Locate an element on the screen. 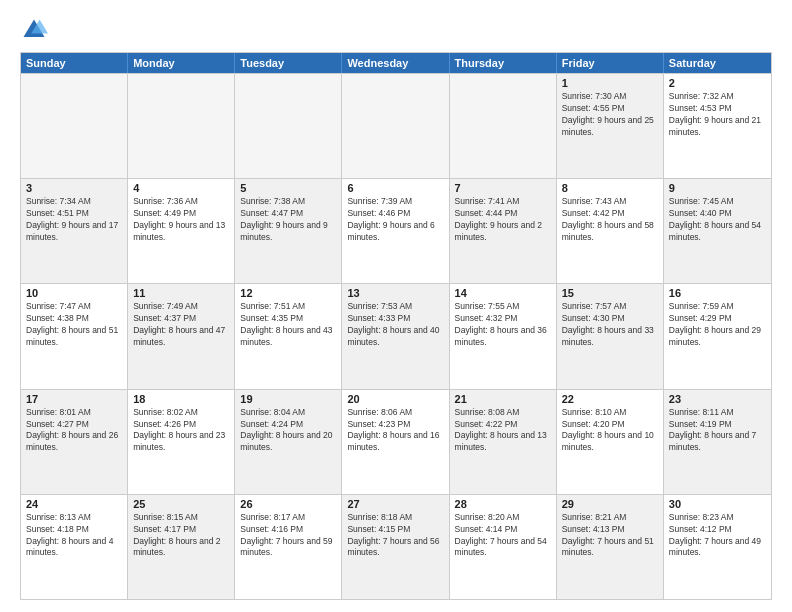 The image size is (792, 612). calendar-cell: 3Sunrise: 7:34 AMSunset: 4:51 PMDaylight… is located at coordinates (74, 231).